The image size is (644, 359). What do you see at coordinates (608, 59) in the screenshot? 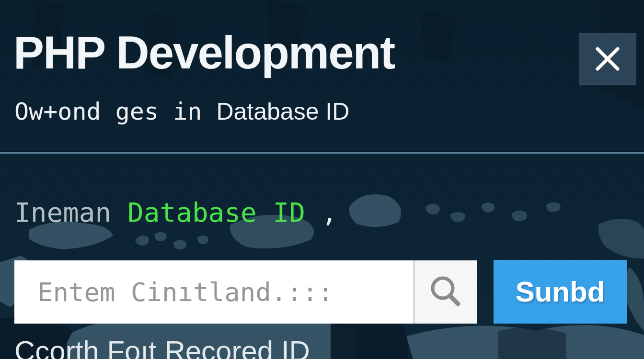
I see `close-button` at bounding box center [608, 59].